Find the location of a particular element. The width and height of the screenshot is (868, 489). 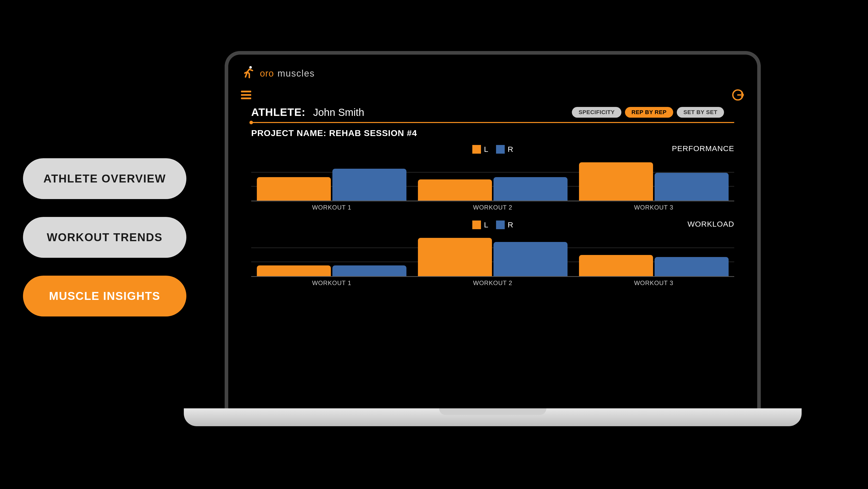

brand-oro: oro is located at coordinates (267, 73).